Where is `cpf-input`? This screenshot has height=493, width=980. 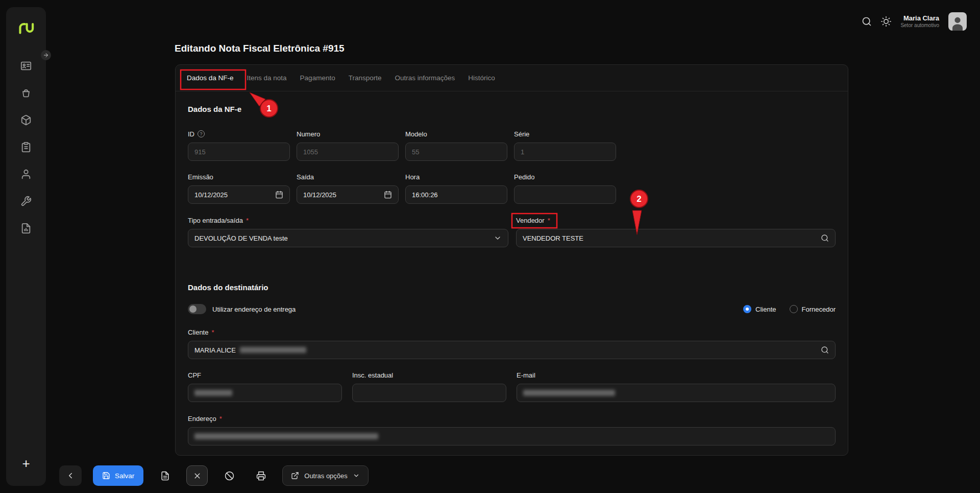
cpf-input is located at coordinates (265, 393).